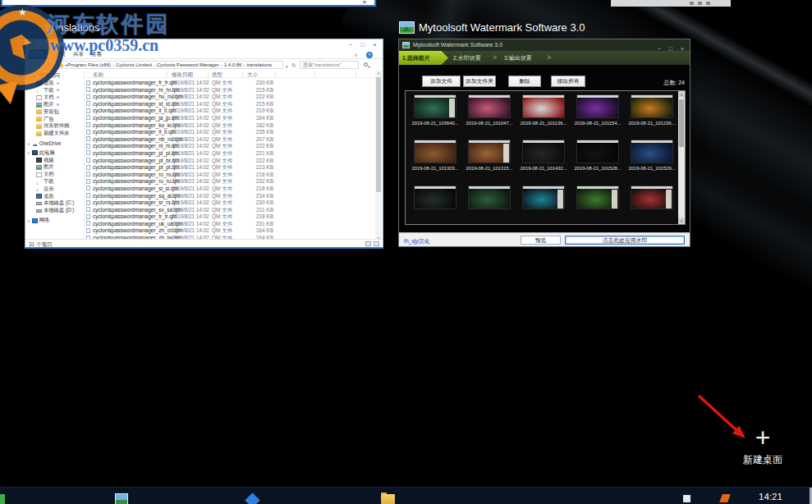 The width and height of the screenshot is (812, 504). Describe the element at coordinates (489, 110) in the screenshot. I see `thumbnail-item: 2019-08-21_101047...` at that location.